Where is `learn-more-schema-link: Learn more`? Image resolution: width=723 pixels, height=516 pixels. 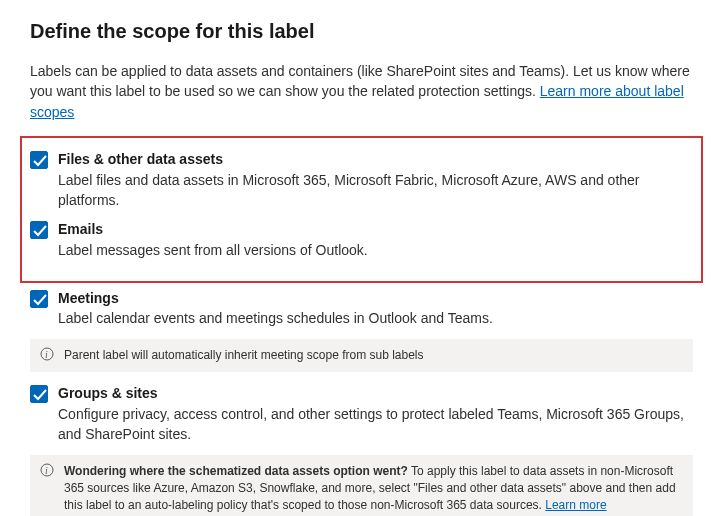 learn-more-schema-link: Learn more is located at coordinates (576, 505).